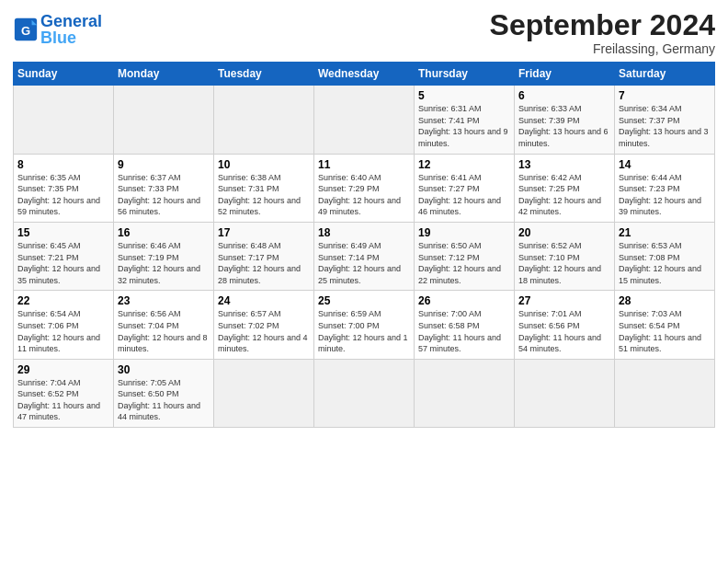 The image size is (728, 563). I want to click on calendar-day-cell: 19Sunrise: 6:50 AMSunset: 7:12 PMDayligh…, so click(465, 256).